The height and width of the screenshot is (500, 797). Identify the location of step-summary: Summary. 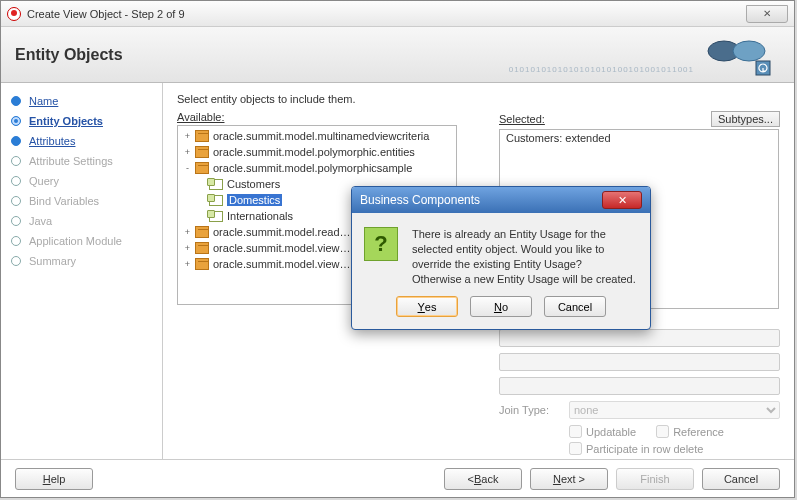
(82, 261).